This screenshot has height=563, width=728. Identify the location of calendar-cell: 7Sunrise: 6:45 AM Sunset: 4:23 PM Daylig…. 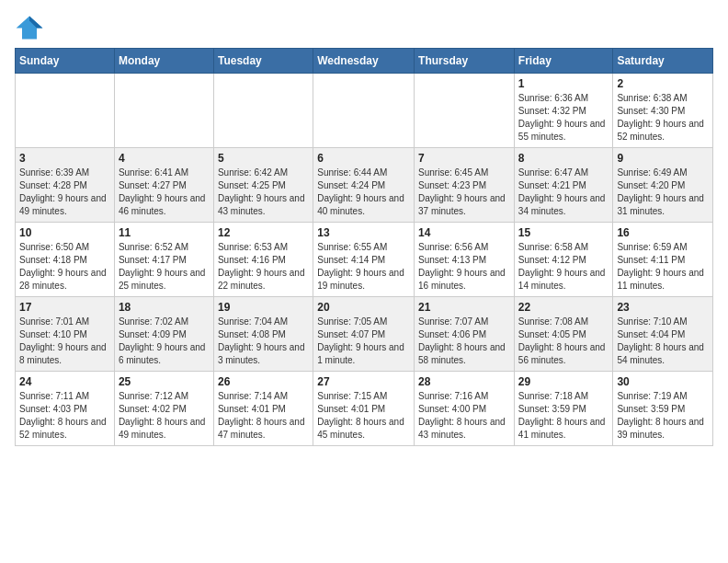
(465, 186).